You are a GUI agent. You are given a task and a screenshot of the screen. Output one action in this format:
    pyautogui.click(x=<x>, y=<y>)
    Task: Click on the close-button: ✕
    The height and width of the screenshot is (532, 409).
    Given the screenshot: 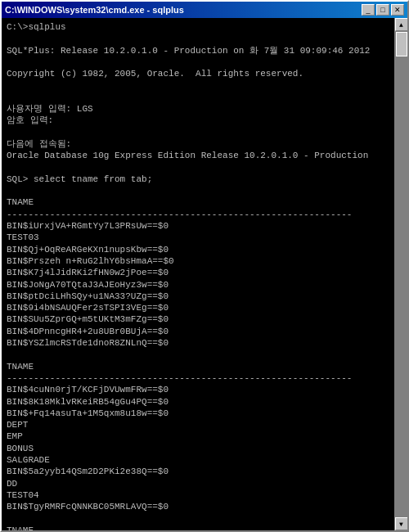 What is the action you would take?
    pyautogui.click(x=398, y=10)
    